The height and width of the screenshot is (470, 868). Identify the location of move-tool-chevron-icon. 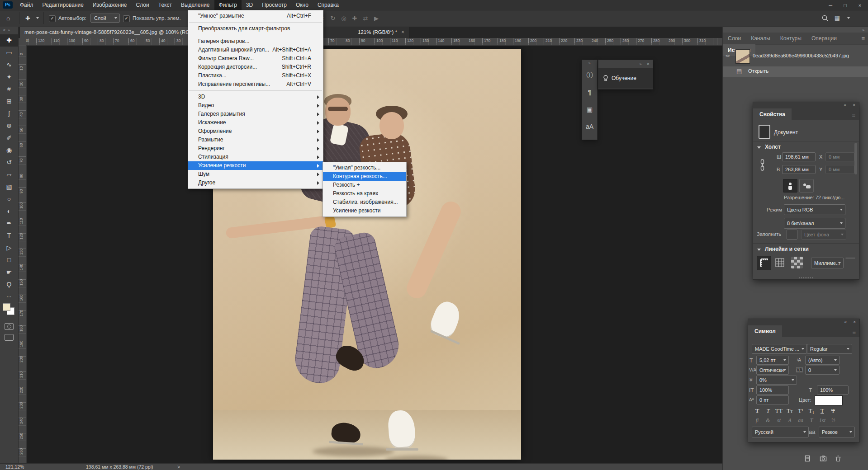
(38, 18).